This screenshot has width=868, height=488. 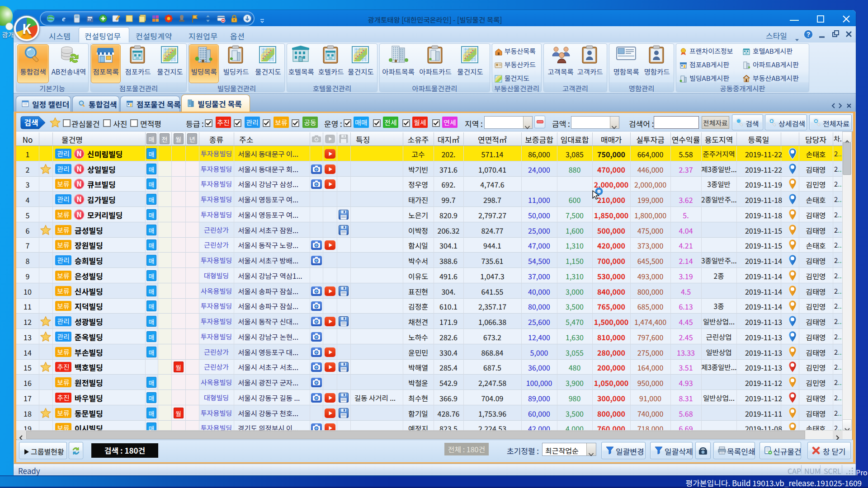 What do you see at coordinates (31, 122) in the screenshot?
I see `svg-text: 검색` at bounding box center [31, 122].